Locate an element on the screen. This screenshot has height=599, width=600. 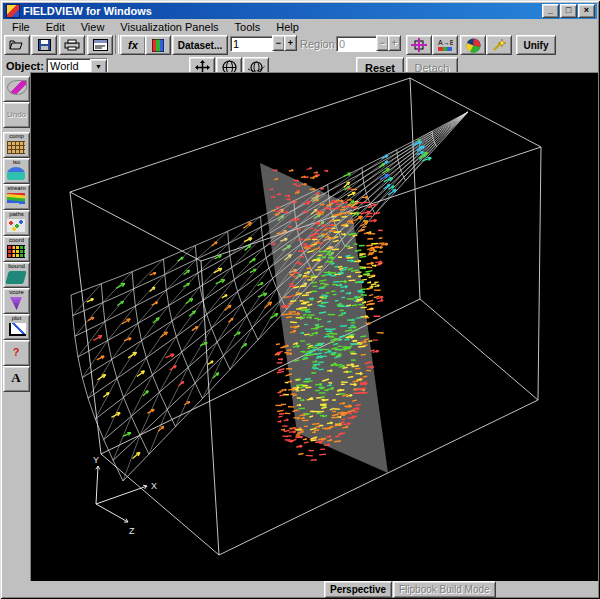
color-sphere-button is located at coordinates (473, 45).